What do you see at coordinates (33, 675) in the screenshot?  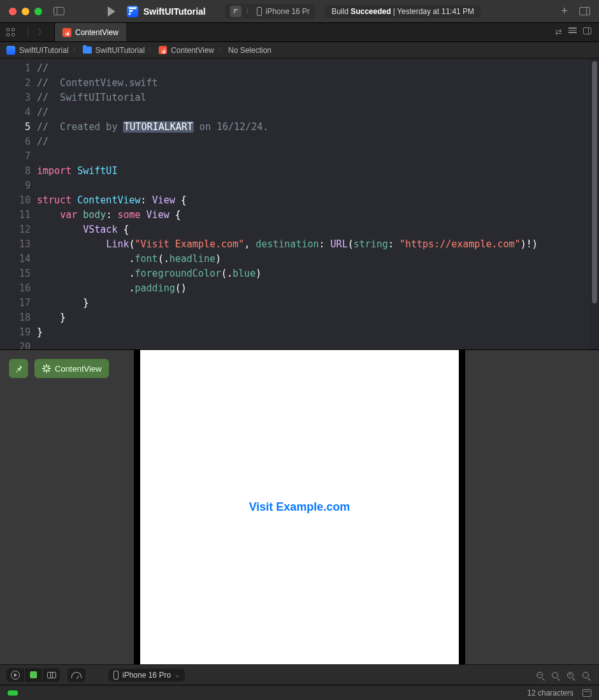 I see `canvas-mode-segment` at bounding box center [33, 675].